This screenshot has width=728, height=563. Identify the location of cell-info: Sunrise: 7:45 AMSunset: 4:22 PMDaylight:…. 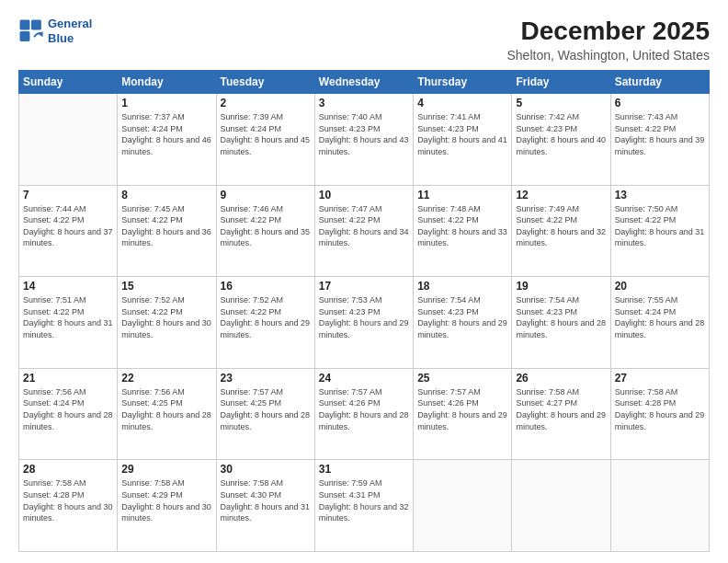
(166, 226).